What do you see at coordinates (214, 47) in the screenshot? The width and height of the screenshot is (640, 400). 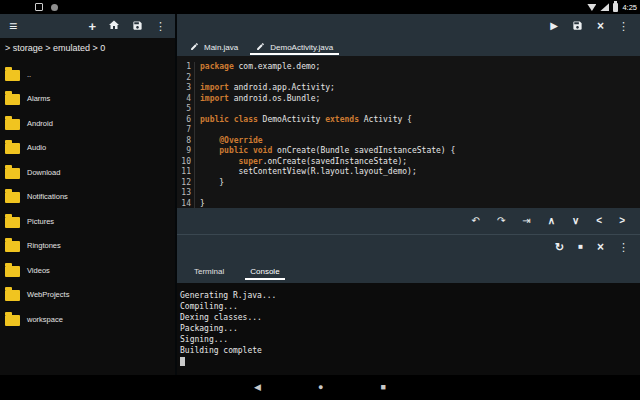 I see `tab-main-java: Main.java` at bounding box center [214, 47].